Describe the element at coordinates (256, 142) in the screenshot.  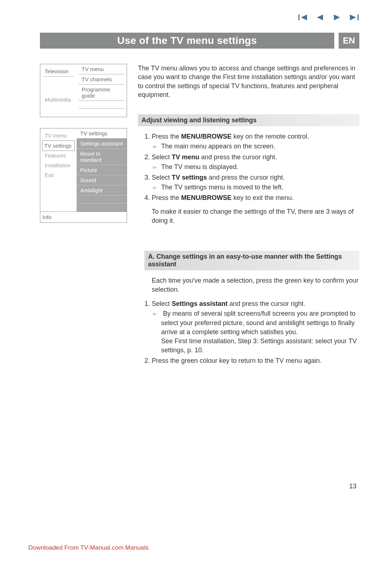
I see `step-item: Press the MENU/BROWSE key on the remote …` at that location.